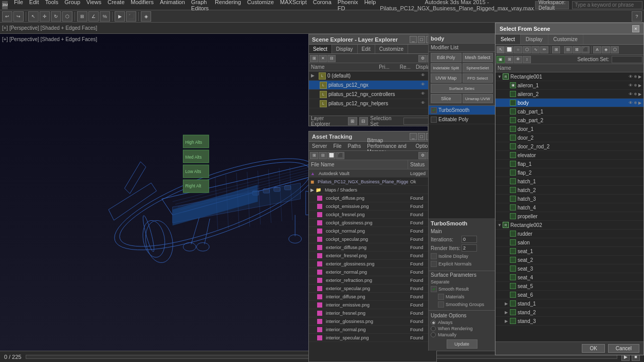 This screenshot has width=644, height=362. What do you see at coordinates (314, 59) in the screenshot?
I see `se-tool-1: ⊞` at bounding box center [314, 59].